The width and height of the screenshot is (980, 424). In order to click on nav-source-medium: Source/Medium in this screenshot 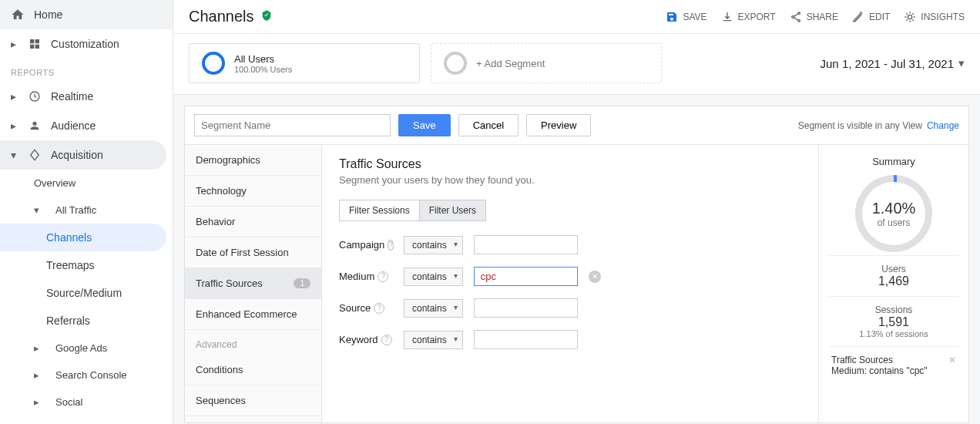, I will do `click(86, 293)`.